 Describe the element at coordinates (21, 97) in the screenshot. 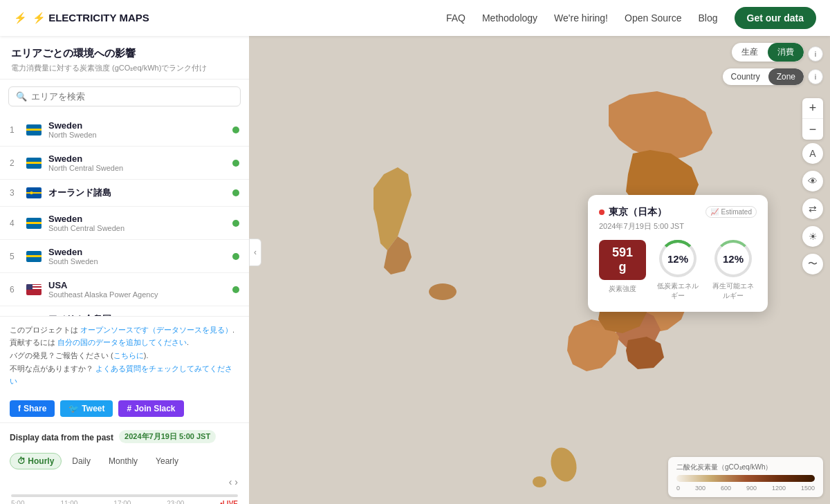

I see `search-icon: 🔍` at that location.